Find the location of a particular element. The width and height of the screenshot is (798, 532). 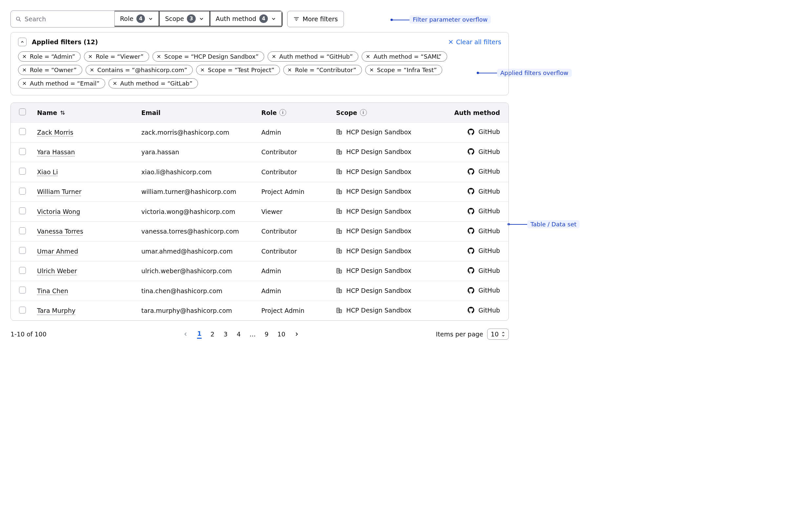

filter-chip: Auth method = “GitLab” is located at coordinates (153, 83).